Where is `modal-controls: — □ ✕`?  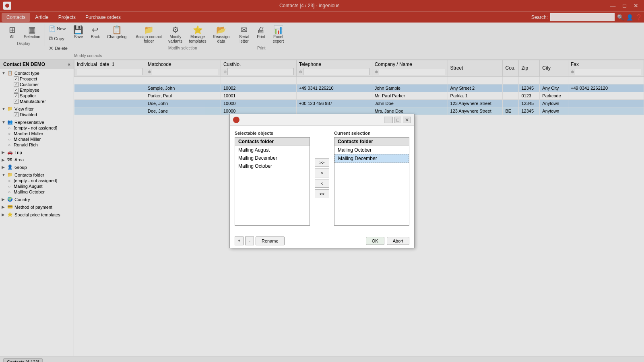
modal-controls: — □ ✕ is located at coordinates (398, 120).